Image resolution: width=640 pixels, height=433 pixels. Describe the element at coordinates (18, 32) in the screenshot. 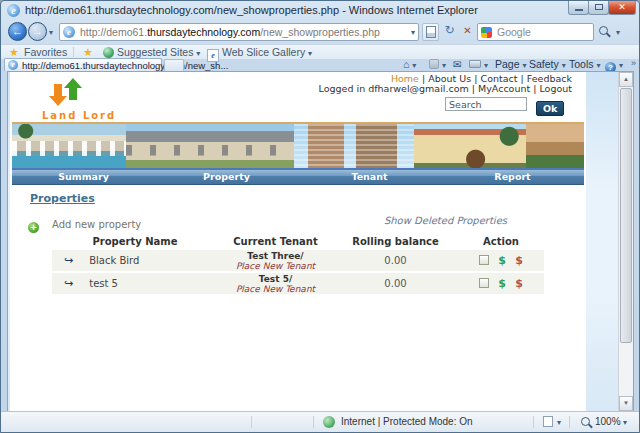

I see `back-button: ←` at that location.